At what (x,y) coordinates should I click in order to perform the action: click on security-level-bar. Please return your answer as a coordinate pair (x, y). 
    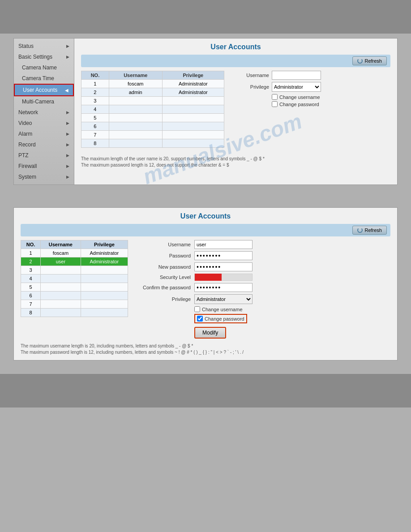
    Looking at the image, I should click on (208, 277).